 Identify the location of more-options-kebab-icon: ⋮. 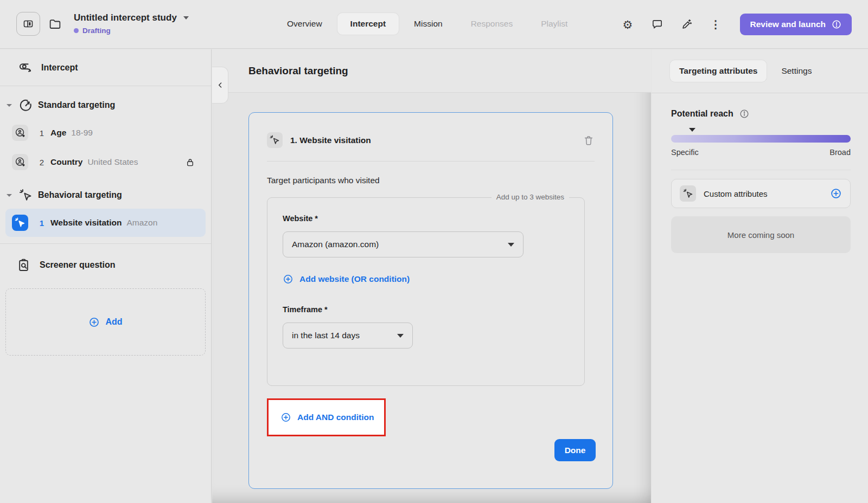
(716, 24).